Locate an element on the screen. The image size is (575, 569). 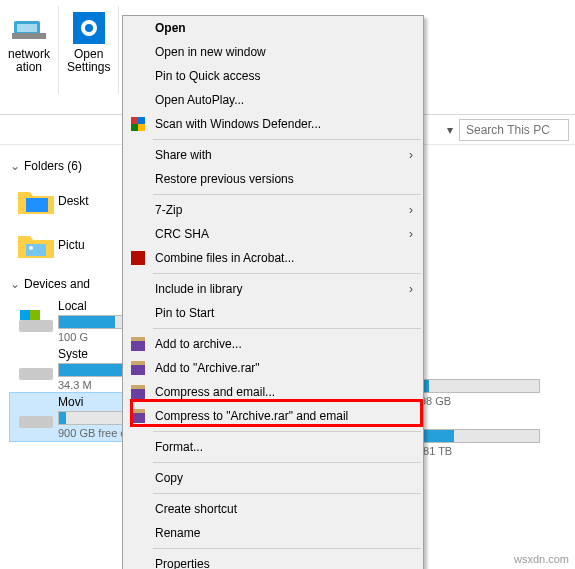
ctx-share-with: Share with› is located at coordinates (273, 155).